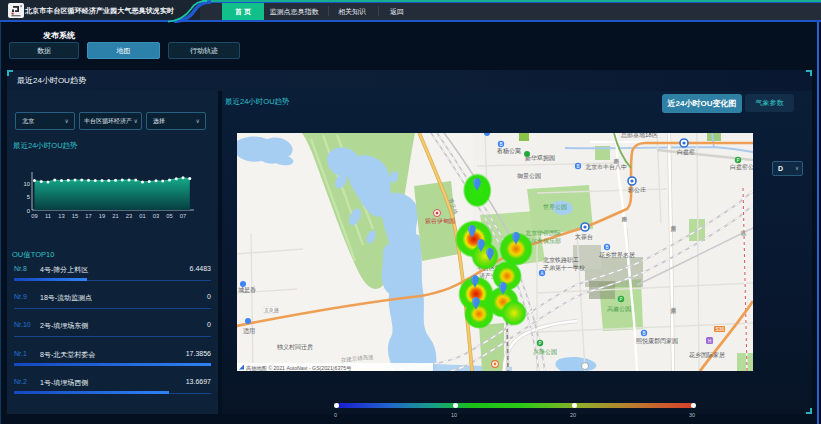 The image size is (821, 424). What do you see at coordinates (440, 221) in the screenshot?
I see `svg-text: 紫谷伊甸园` at bounding box center [440, 221].